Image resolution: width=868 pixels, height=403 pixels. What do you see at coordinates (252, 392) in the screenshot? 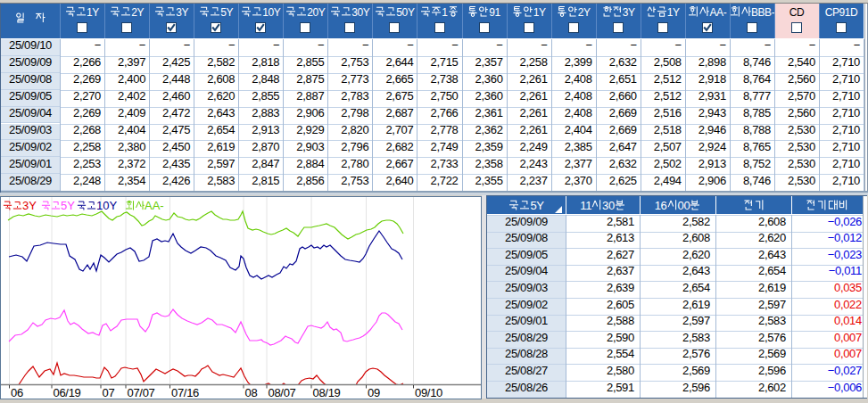
I see `svg-text: 08` at bounding box center [252, 392].